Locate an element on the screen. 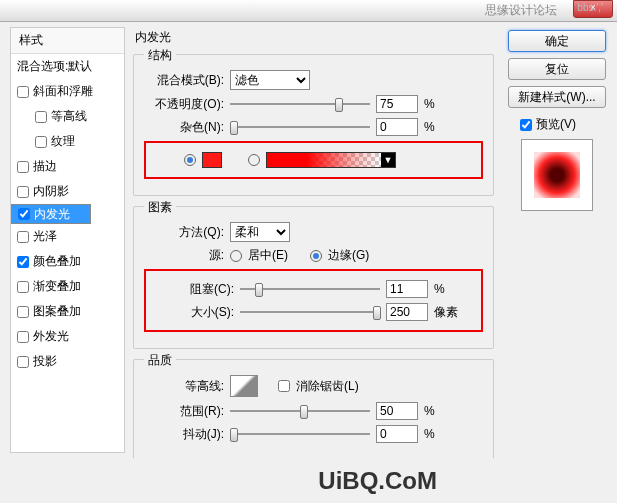  choke-slider is located at coordinates (310, 289).